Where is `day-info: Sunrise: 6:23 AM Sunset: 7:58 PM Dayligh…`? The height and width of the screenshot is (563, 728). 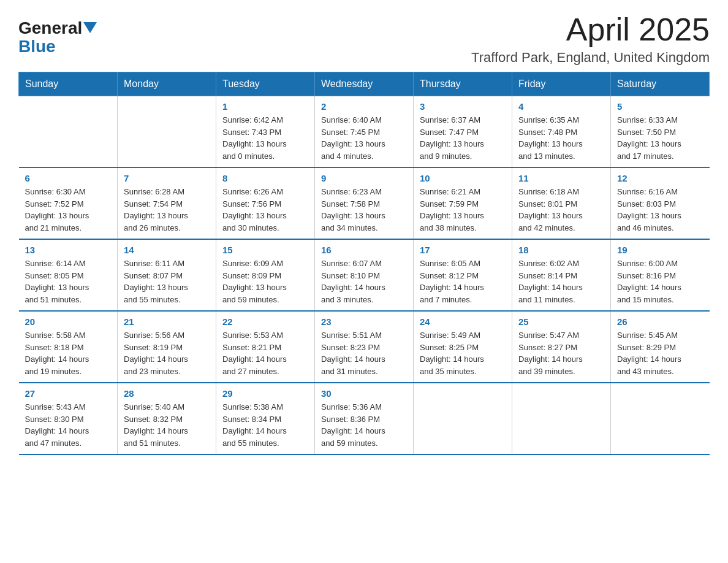
day-info: Sunrise: 6:23 AM Sunset: 7:58 PM Dayligh… is located at coordinates (364, 210).